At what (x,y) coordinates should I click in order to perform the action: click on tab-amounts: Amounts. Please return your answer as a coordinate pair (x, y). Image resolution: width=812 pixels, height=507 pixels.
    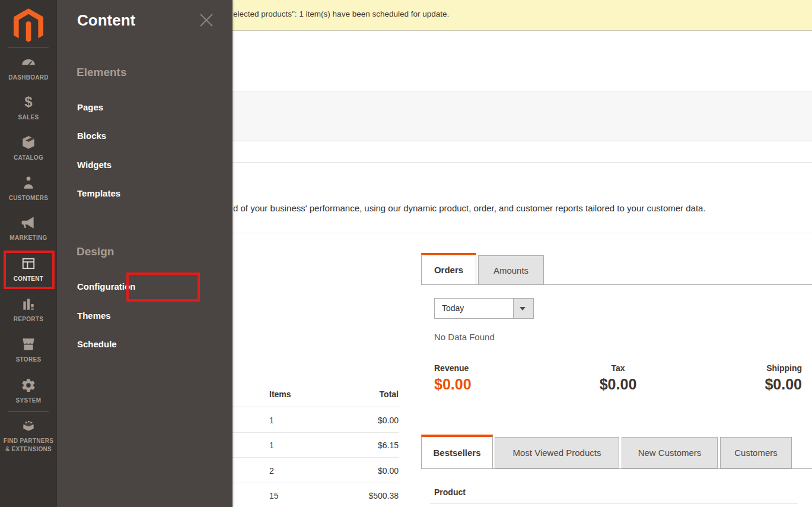
    Looking at the image, I should click on (511, 270).